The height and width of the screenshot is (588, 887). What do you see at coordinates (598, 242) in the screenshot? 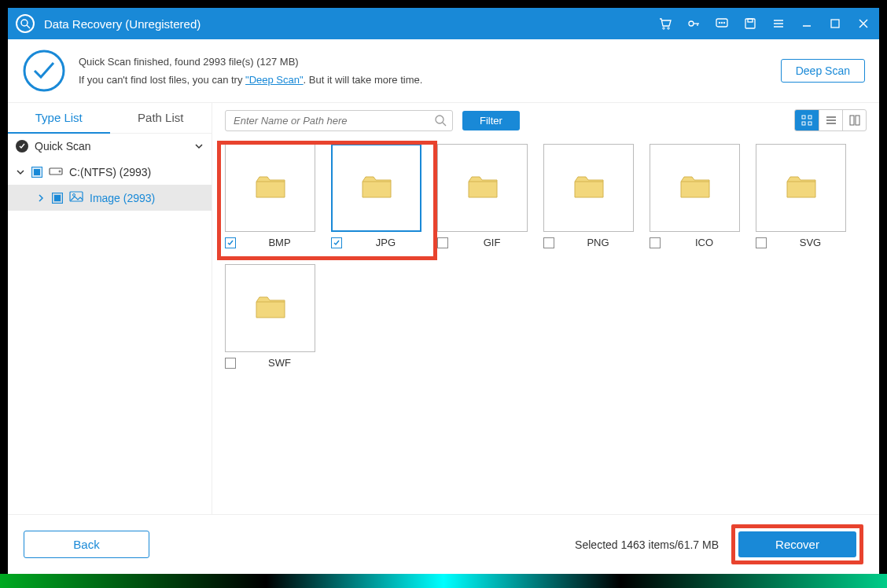
I see `folder-label: PNG` at bounding box center [598, 242].